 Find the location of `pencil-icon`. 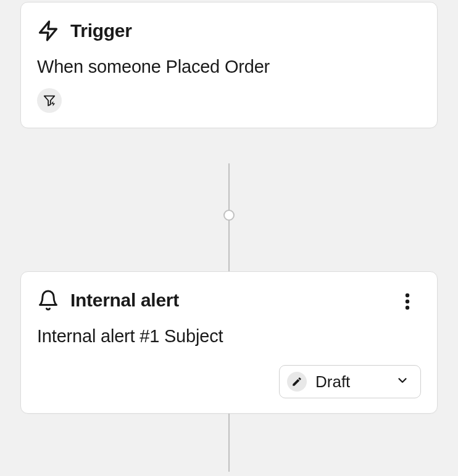

pencil-icon is located at coordinates (297, 382).